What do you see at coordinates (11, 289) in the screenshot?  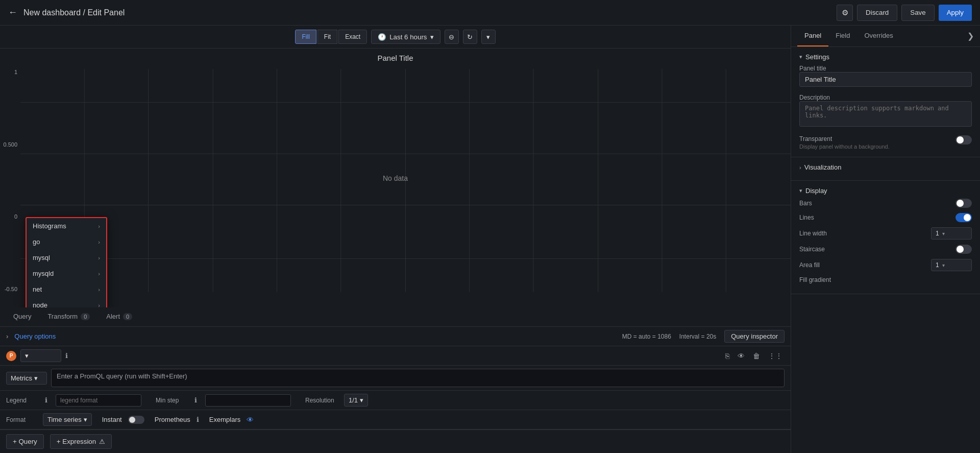 I see `y-label-4: -0.50` at bounding box center [11, 289].